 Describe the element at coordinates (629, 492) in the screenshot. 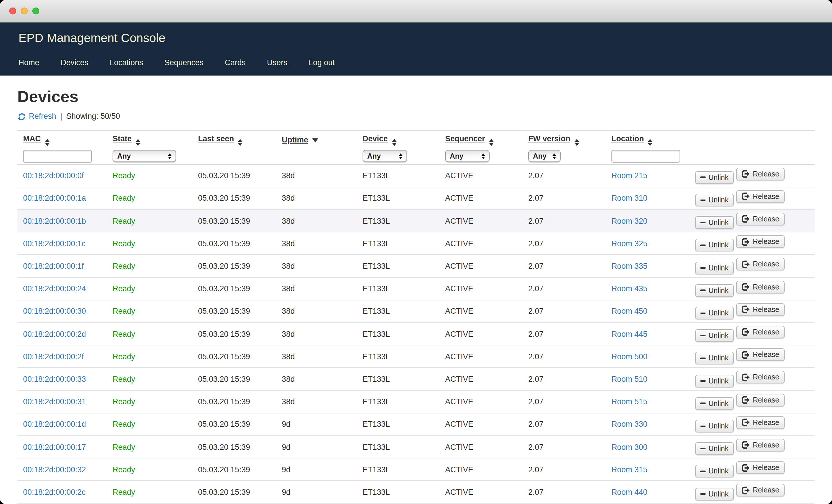

I see `location-link: Room 440` at that location.